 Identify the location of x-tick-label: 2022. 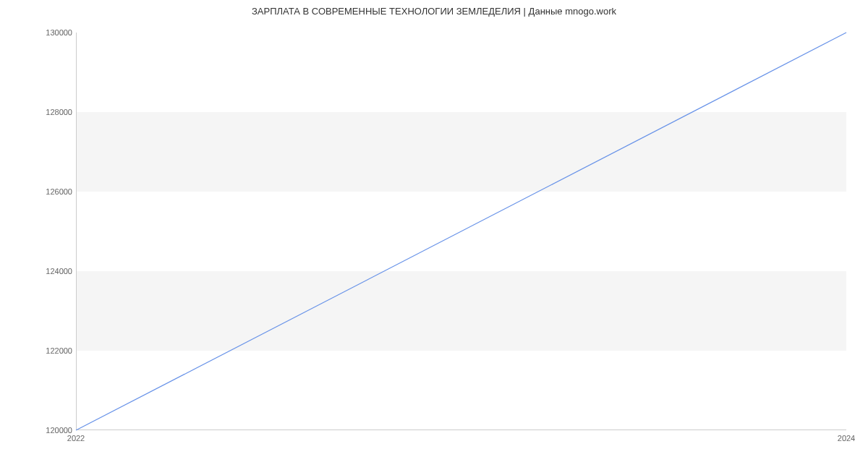
(76, 438).